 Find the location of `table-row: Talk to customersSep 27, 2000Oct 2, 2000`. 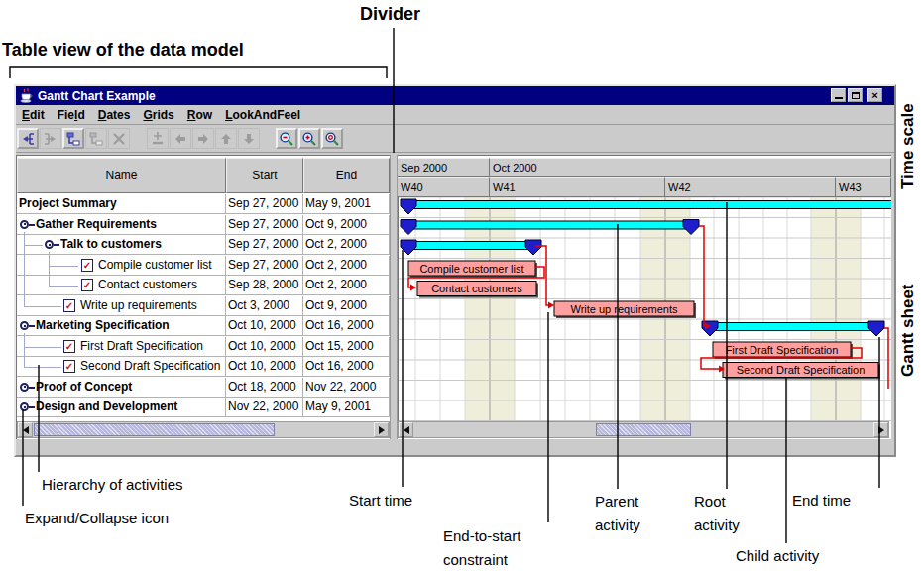

table-row: Talk to customersSep 27, 2000Oct 2, 2000 is located at coordinates (203, 246).